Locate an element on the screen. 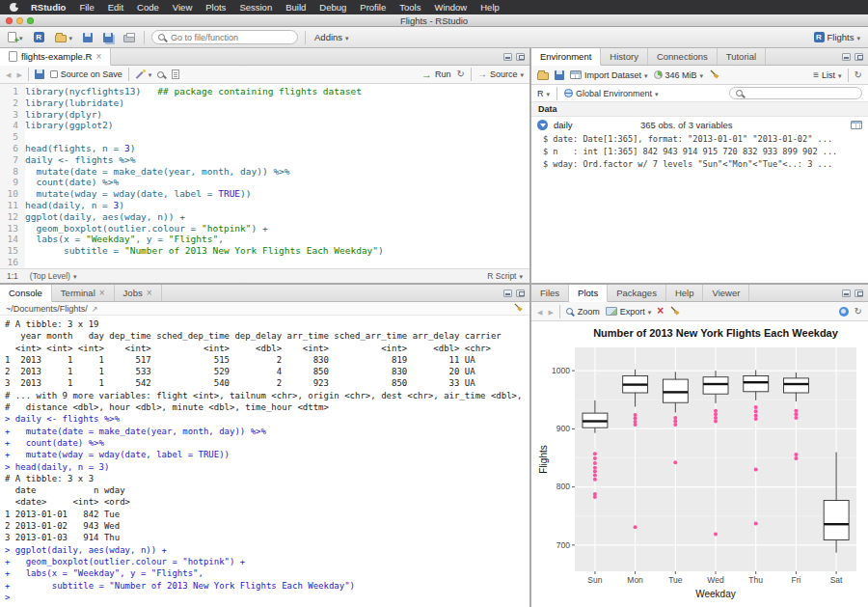  collapse-icon is located at coordinates (542, 125).